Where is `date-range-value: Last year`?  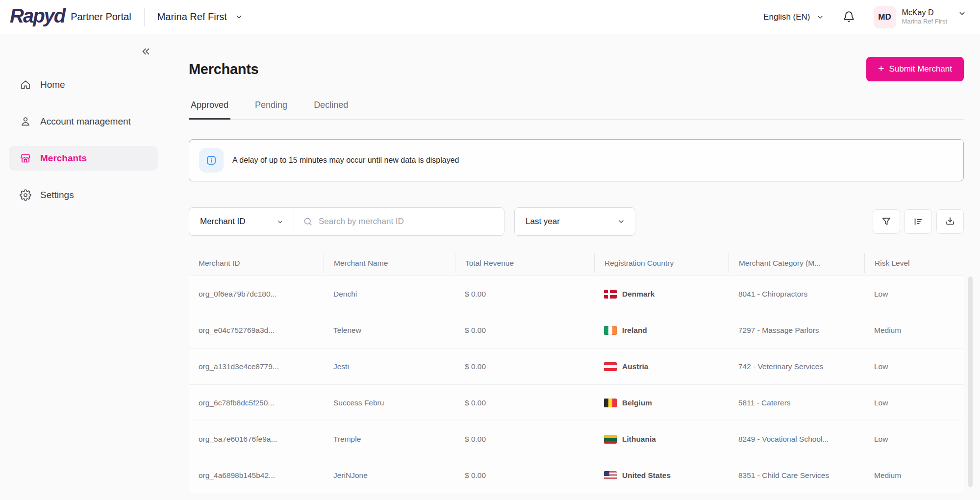
date-range-value: Last year is located at coordinates (543, 222).